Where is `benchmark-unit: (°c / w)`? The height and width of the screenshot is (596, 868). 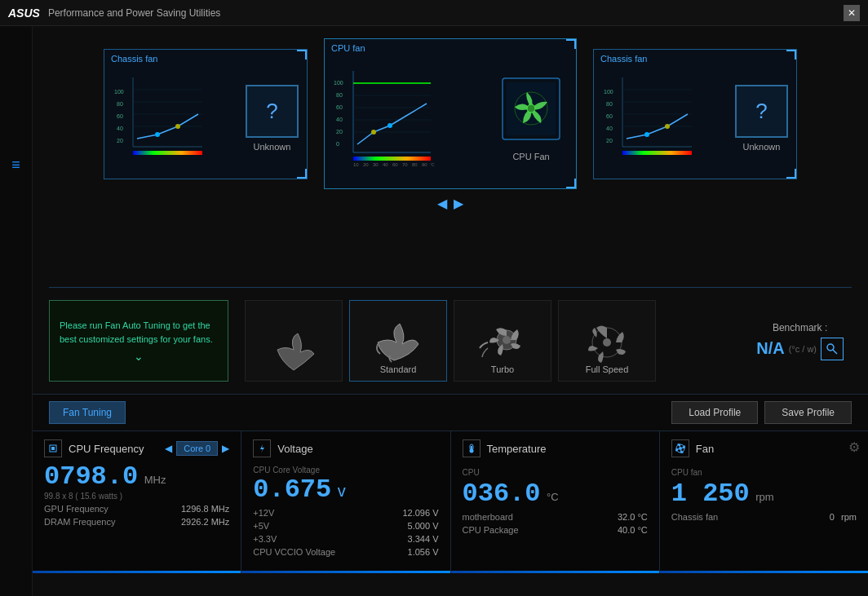 benchmark-unit: (°c / w) is located at coordinates (803, 349).